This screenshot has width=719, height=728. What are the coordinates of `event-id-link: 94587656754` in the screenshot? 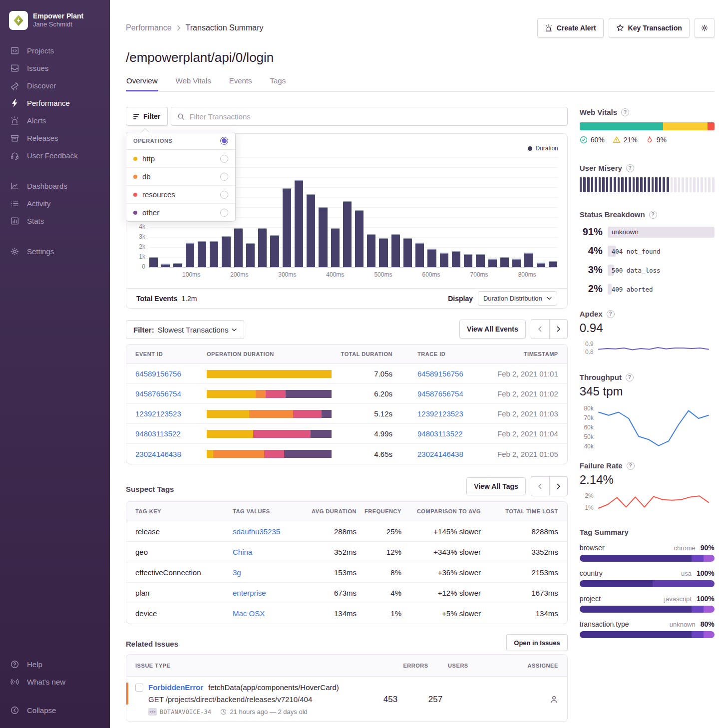 It's located at (171, 393).